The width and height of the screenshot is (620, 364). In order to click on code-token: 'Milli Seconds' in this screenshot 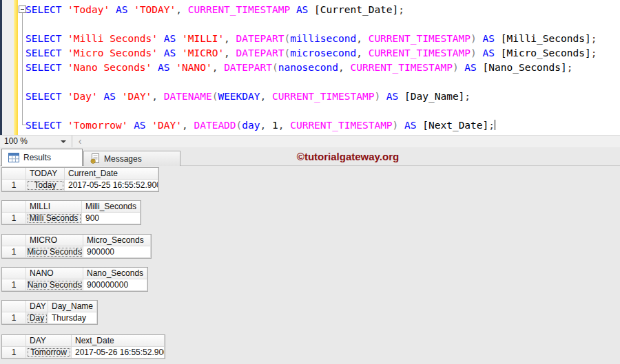, I will do `click(116, 39)`.